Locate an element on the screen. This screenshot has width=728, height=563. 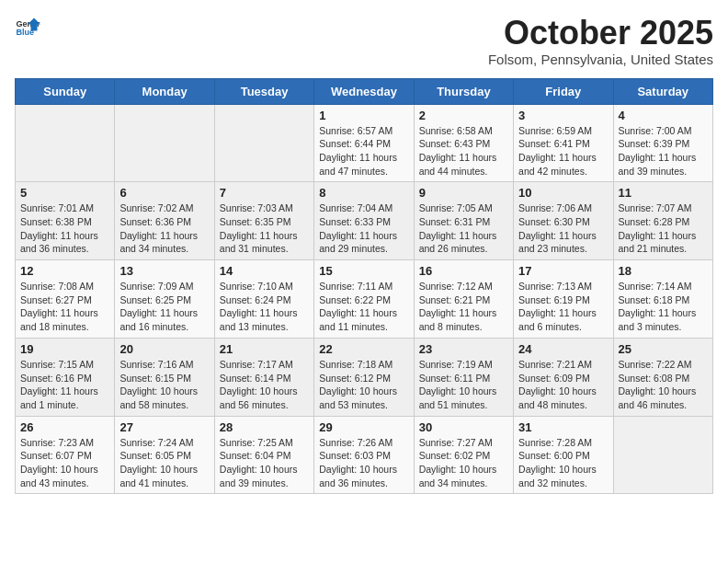
day-info-line: Sunset: 6:14 PM is located at coordinates (265, 379).